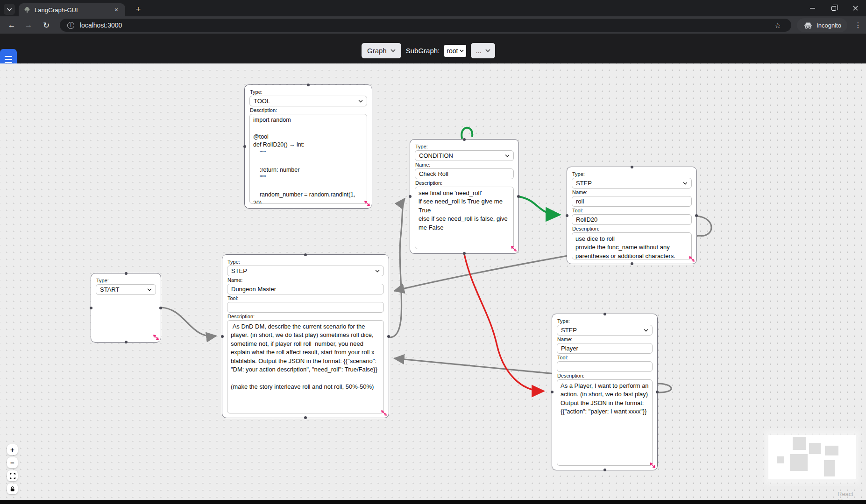 This screenshot has width=866, height=504. I want to click on node-type-select: TOOL, so click(308, 101).